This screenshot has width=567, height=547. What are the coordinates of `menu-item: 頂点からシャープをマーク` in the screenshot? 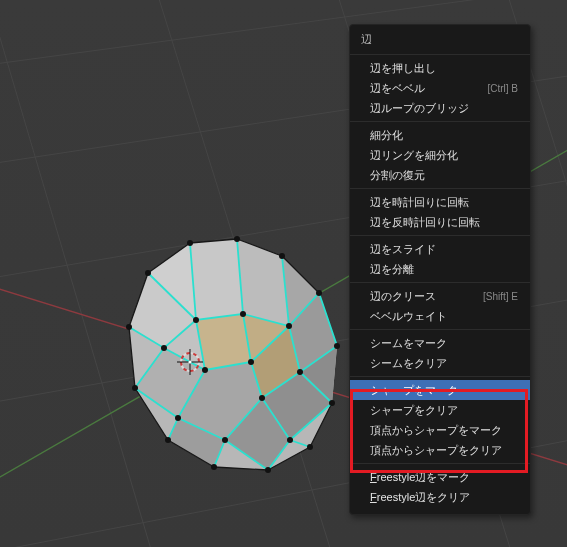 It's located at (440, 430).